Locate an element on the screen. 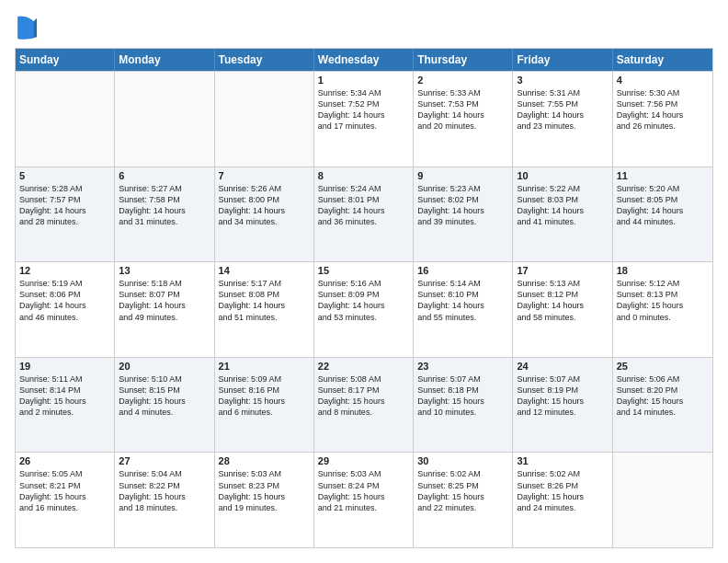  day-number: 12 is located at coordinates (64, 270).